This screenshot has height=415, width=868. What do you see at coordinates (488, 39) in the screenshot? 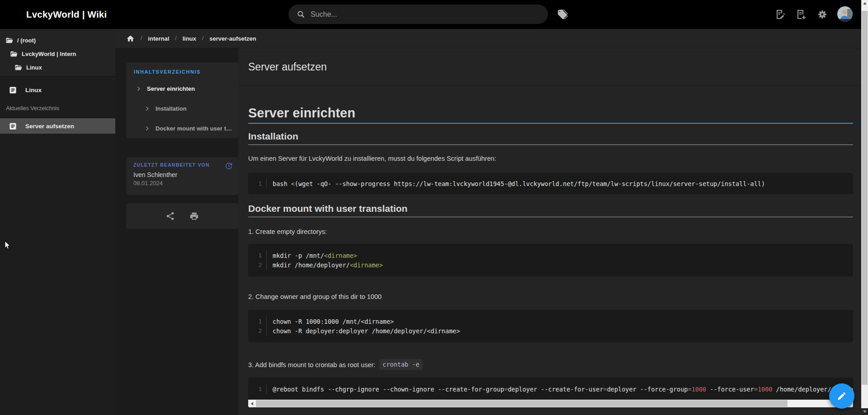
I see `breadcrumb: /internal/linux/server-aufsetzen` at bounding box center [488, 39].